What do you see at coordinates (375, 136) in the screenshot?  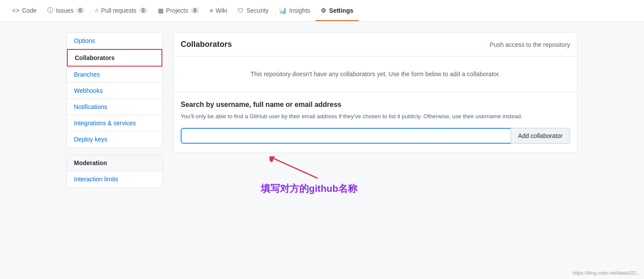 I see `search-row: Add collaborator` at bounding box center [375, 136].